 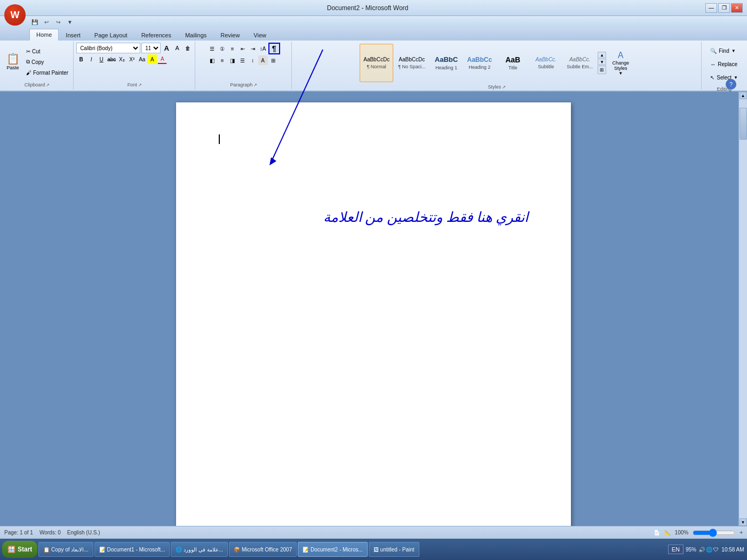 I want to click on style-subtitle: AaBbCc. Subtitle, so click(x=546, y=63).